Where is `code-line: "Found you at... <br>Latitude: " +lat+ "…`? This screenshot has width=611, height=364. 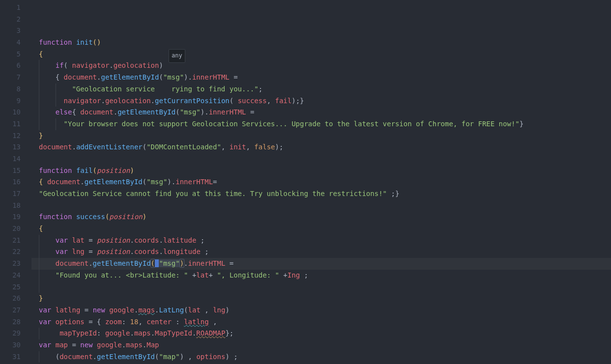
code-line: "Found you at... <br>Latitude: " +lat+ "… is located at coordinates (321, 276).